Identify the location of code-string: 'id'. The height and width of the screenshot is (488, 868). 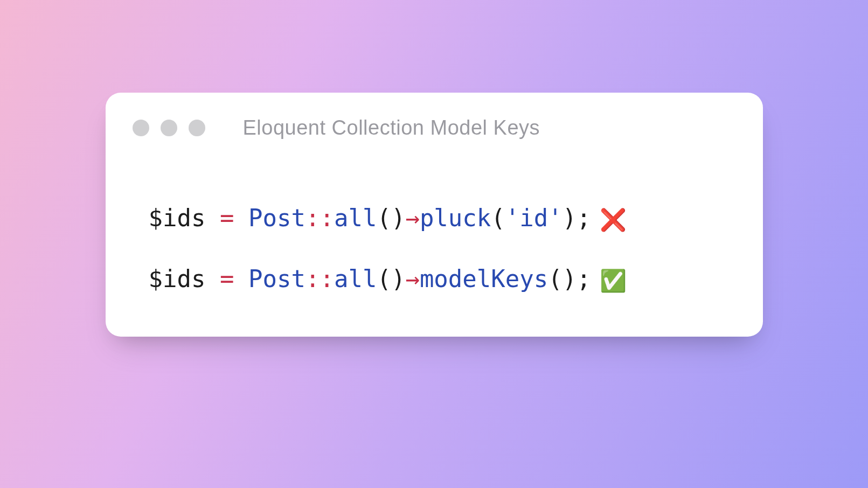
(534, 218).